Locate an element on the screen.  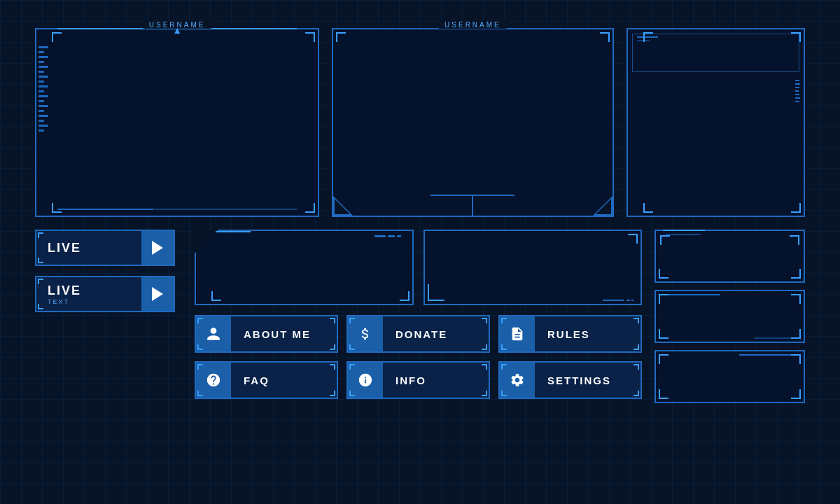
username-left: USERNAME is located at coordinates (178, 25).